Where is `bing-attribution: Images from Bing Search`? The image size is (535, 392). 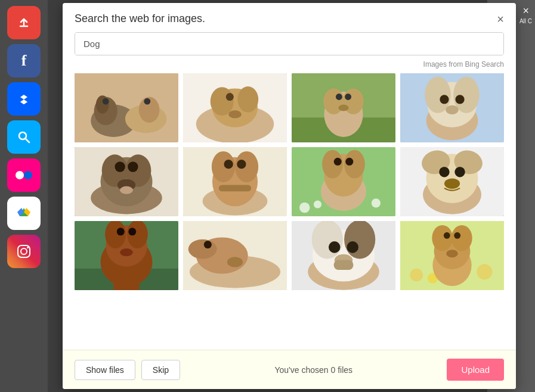
bing-attribution: Images from Bing Search is located at coordinates (289, 67).